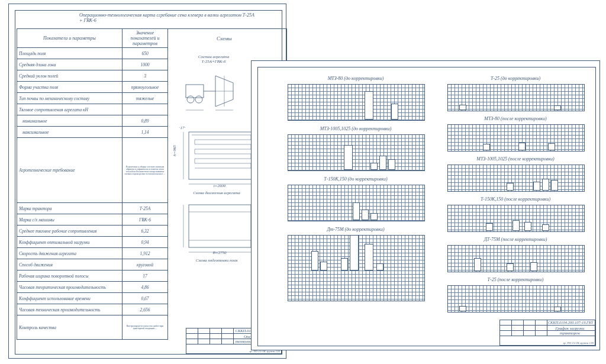  Describe the element at coordinates (146, 76) in the screenshot. I see `param-value: 3` at that location.